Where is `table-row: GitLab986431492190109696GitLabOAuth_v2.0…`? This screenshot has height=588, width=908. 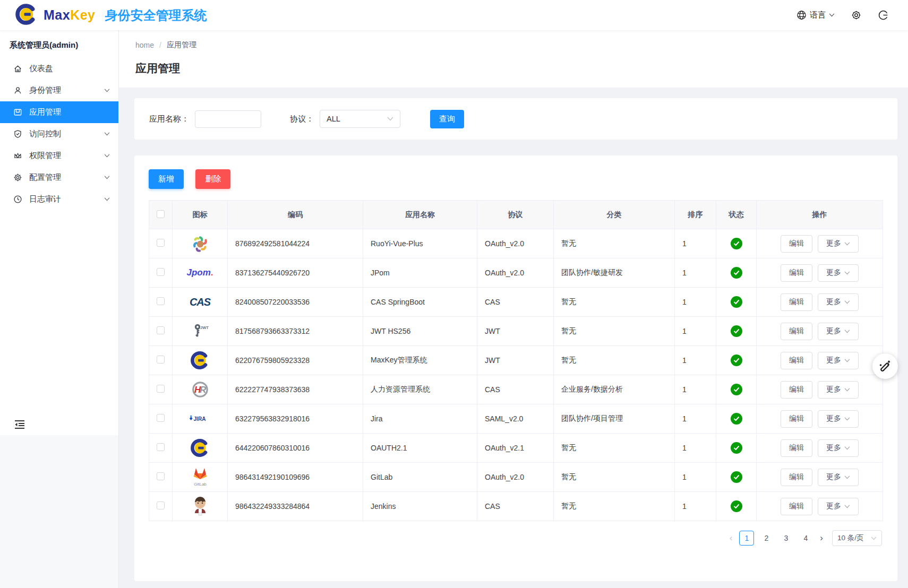
table-row: GitLab986431492190109696GitLabOAuth_v2.0… is located at coordinates (516, 478).